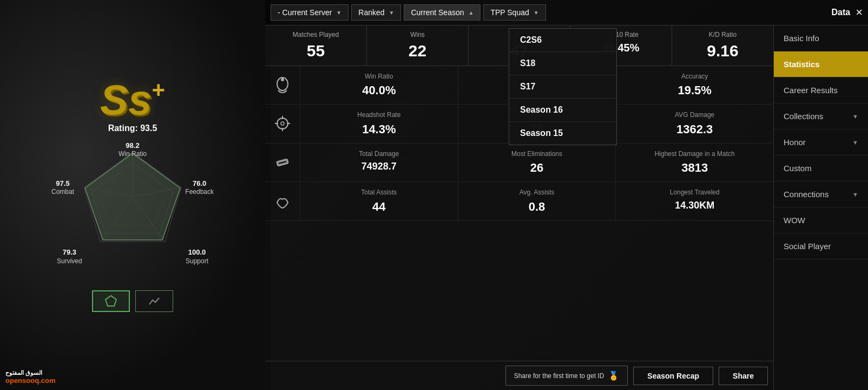 The height and width of the screenshot is (390, 868). Describe the element at coordinates (821, 142) in the screenshot. I see `sidebar-honor: Honor ▼` at that location.